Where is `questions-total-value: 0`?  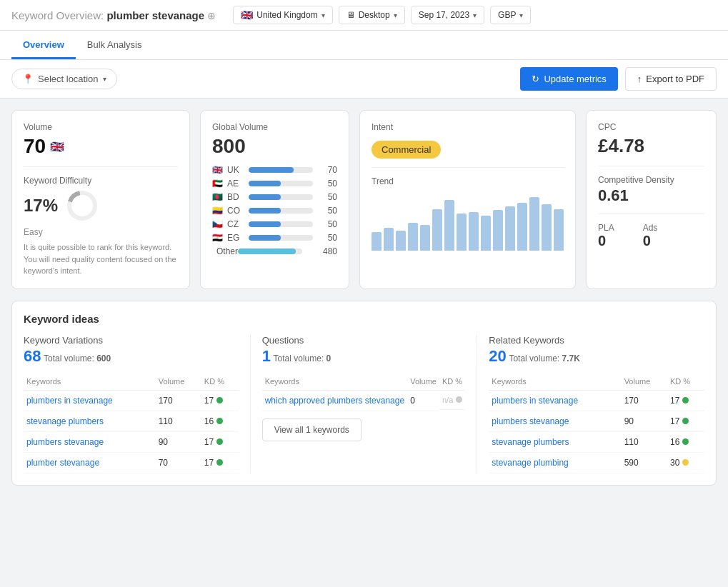 questions-total-value: 0 is located at coordinates (329, 358).